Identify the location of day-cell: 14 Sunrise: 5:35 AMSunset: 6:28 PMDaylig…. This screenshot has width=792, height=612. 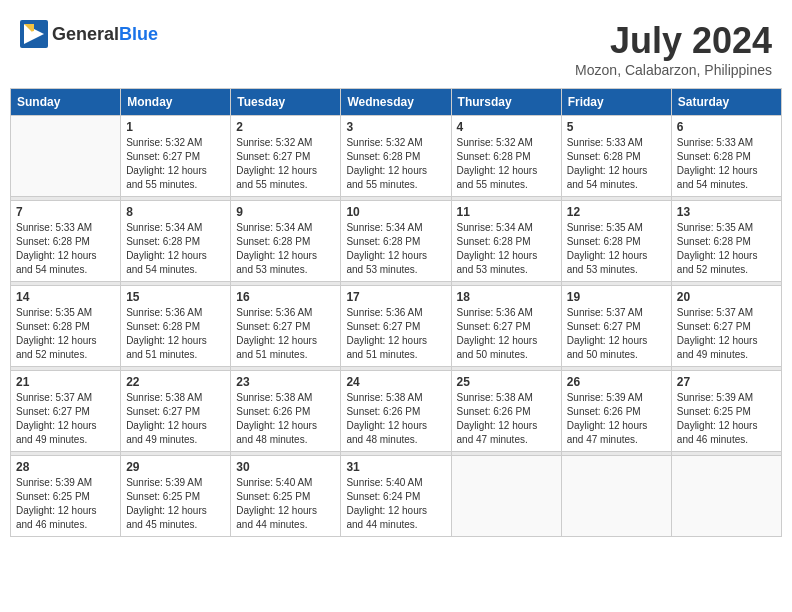
(66, 326).